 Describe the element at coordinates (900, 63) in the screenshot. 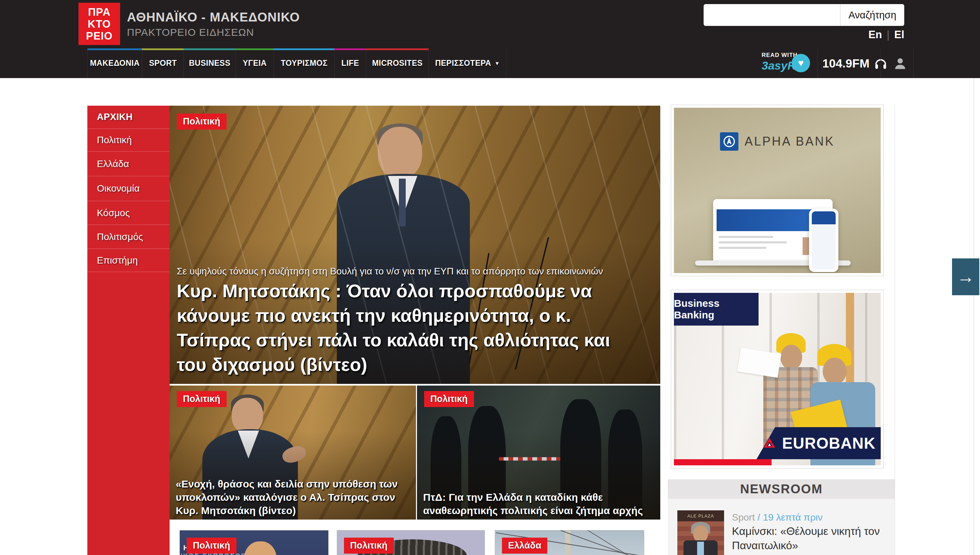

I see `user-account-button` at that location.